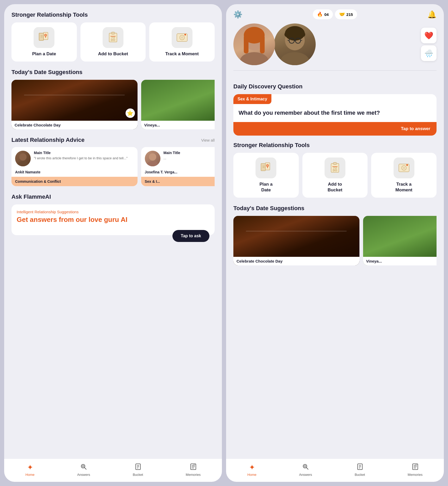 The image size is (448, 486). What do you see at coordinates (182, 42) in the screenshot?
I see `track-moment-tool: Track a Moment` at bounding box center [182, 42].